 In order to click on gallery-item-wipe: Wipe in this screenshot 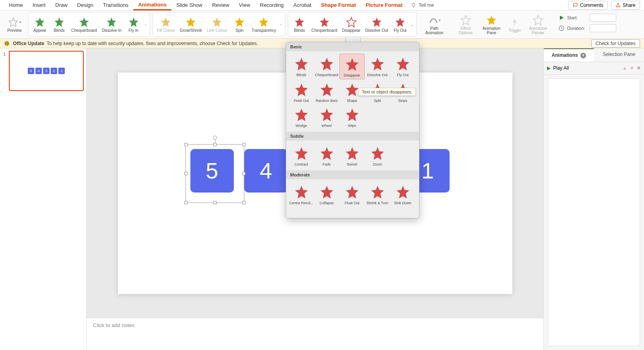, I will do `click(352, 117)`.